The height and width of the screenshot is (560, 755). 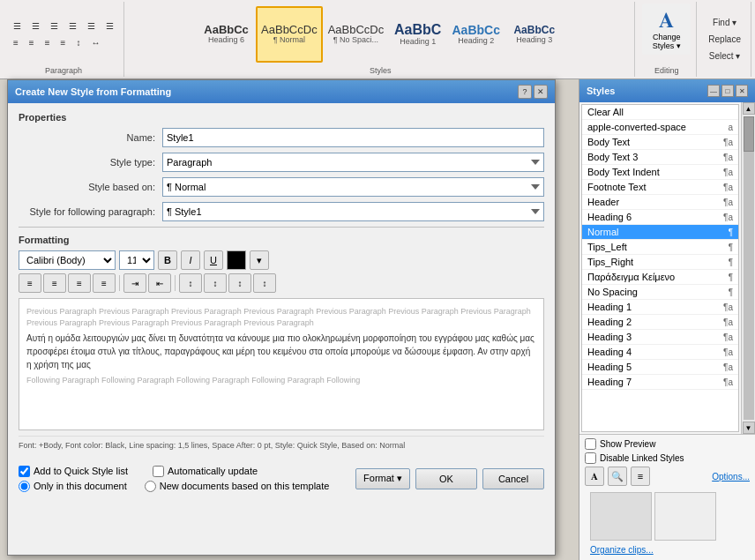 What do you see at coordinates (137, 260) in the screenshot?
I see `size-select: 11` at bounding box center [137, 260].